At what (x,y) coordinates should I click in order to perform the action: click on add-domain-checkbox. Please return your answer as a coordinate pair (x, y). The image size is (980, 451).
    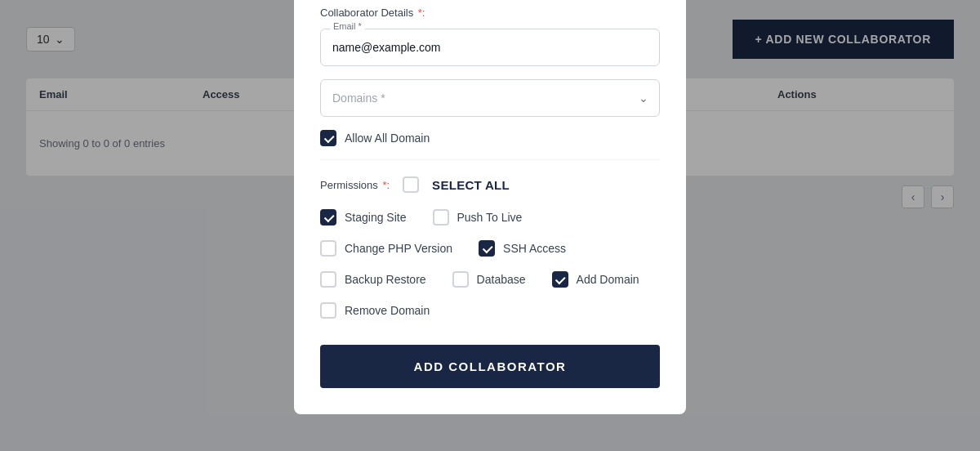
    Looking at the image, I should click on (560, 279).